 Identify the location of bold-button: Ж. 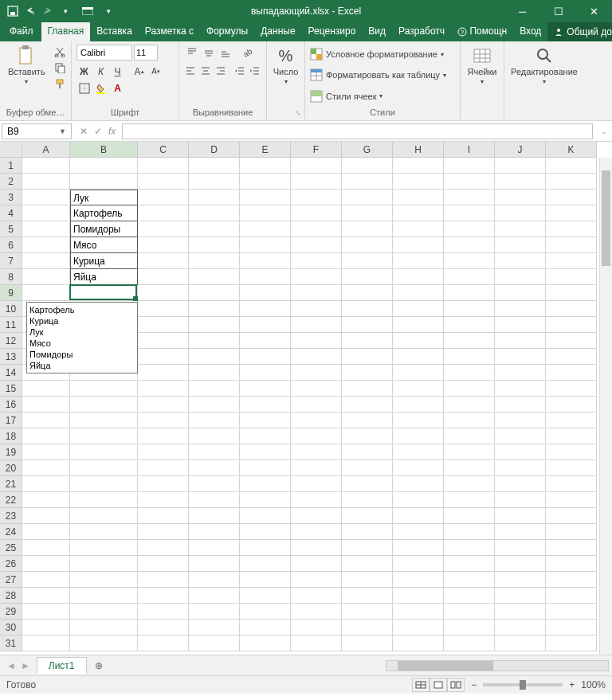
(84, 72).